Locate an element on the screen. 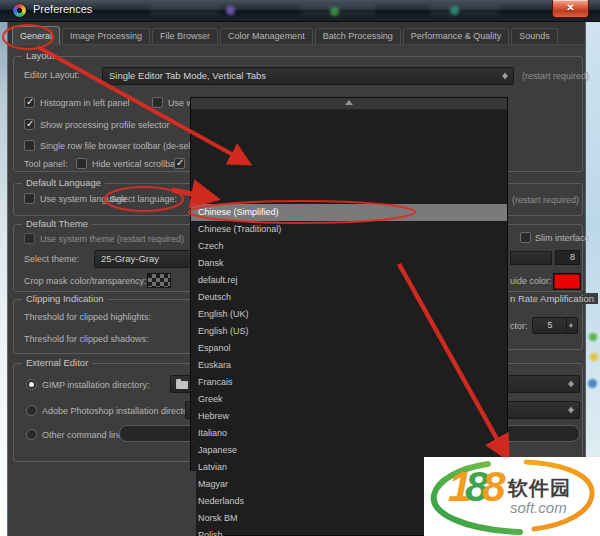  radio-photoshop is located at coordinates (32, 410).